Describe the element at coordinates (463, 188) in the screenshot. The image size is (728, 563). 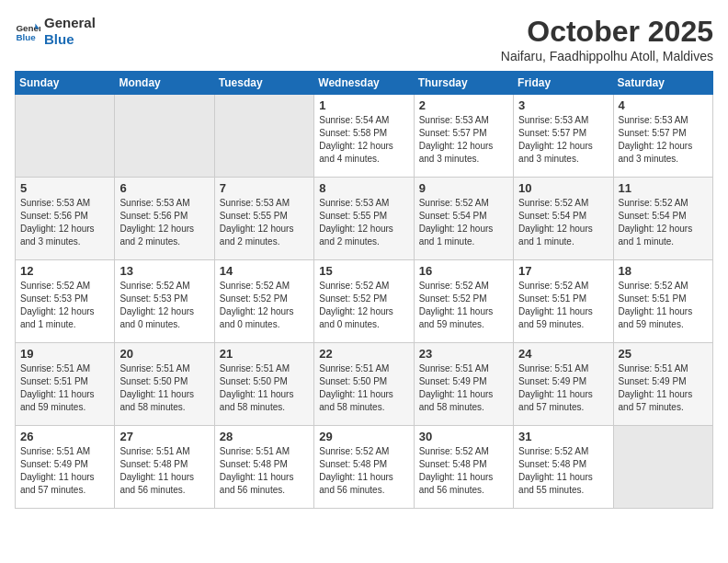
I see `day-number: 9` at that location.